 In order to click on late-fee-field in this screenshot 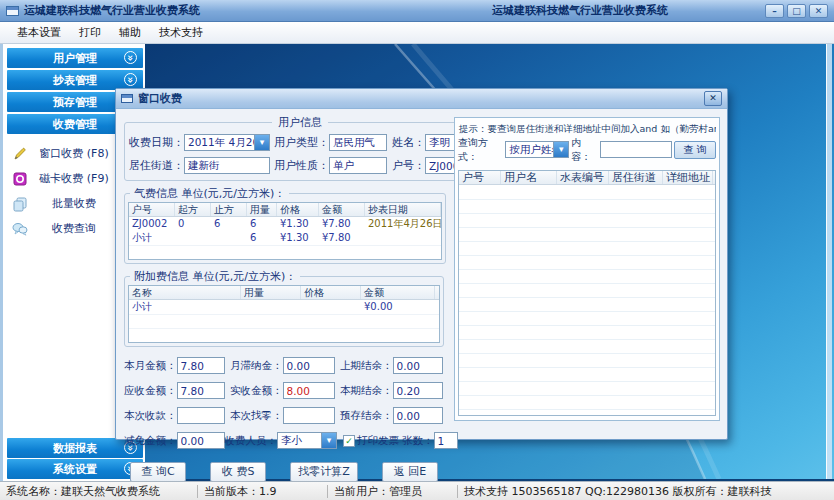, I will do `click(309, 366)`.